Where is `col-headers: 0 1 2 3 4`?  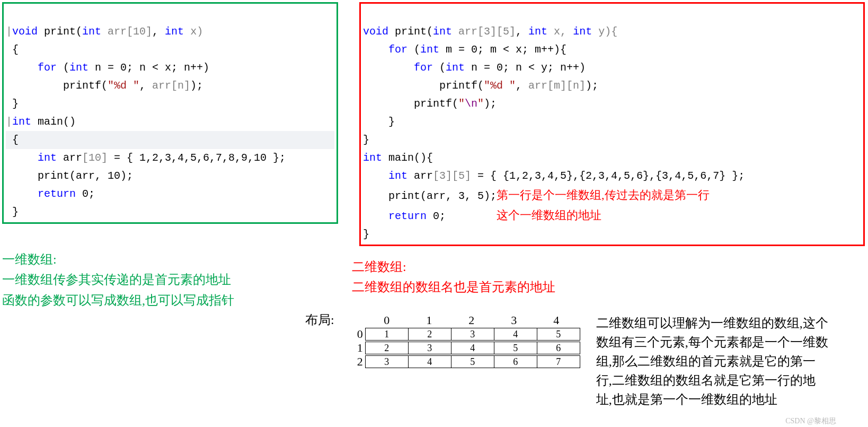 col-headers: 0 1 2 3 4 is located at coordinates (472, 320).